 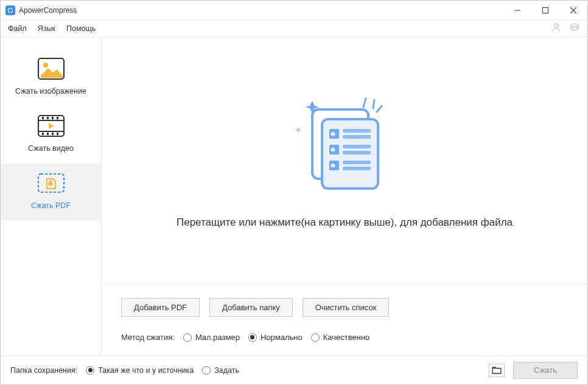 I want to click on radio-label: Нормально, so click(x=281, y=337).